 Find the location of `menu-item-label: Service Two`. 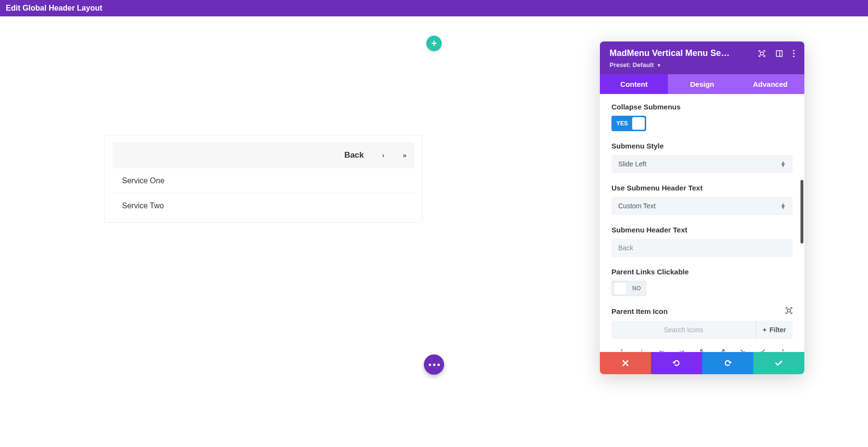

menu-item-label: Service Two is located at coordinates (143, 206).